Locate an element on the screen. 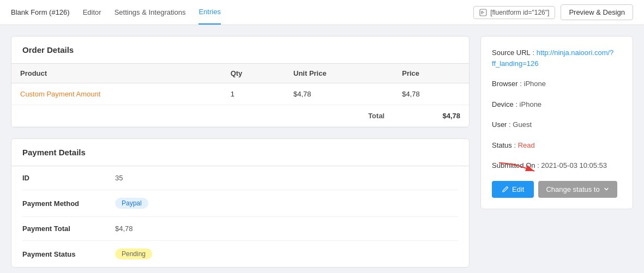 This screenshot has width=644, height=273. status-row: Status : Read is located at coordinates (557, 145).